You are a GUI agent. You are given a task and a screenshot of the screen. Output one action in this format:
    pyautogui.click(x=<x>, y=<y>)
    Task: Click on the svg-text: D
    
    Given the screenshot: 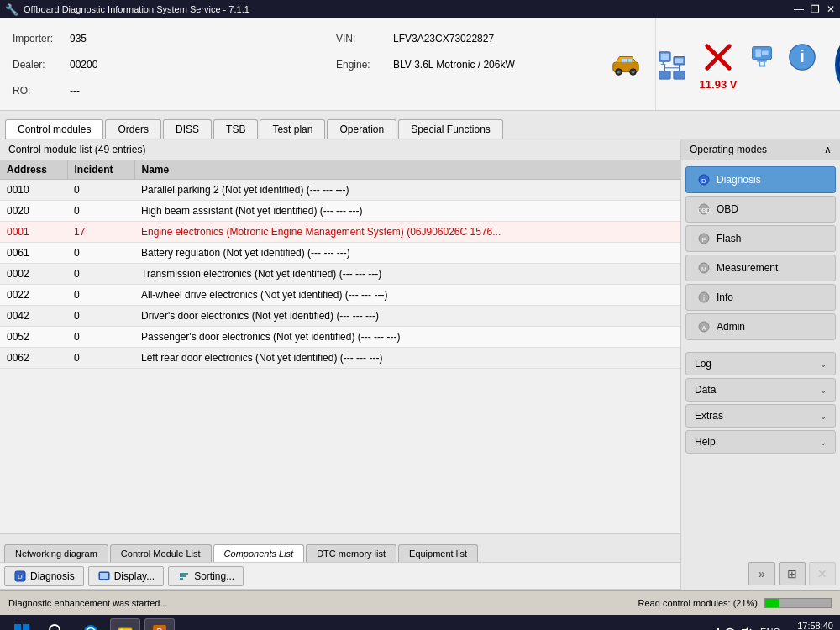 What is the action you would take?
    pyautogui.click(x=704, y=181)
    